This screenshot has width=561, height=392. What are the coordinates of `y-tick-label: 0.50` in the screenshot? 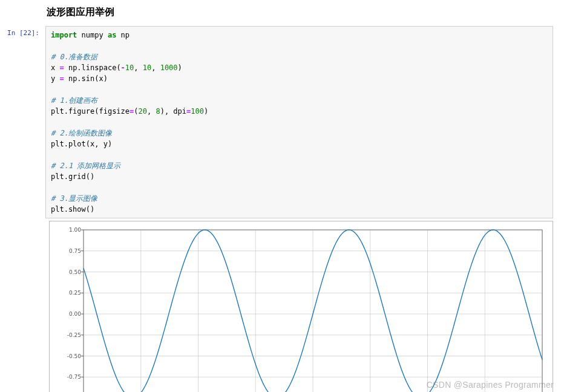 It's located at (75, 272).